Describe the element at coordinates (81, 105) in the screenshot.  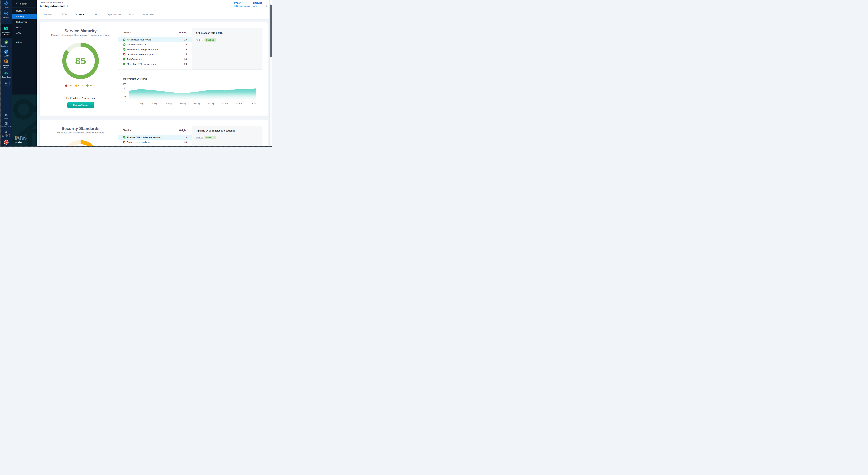
I see `rerun-checks-button: Rerun Checks` at that location.